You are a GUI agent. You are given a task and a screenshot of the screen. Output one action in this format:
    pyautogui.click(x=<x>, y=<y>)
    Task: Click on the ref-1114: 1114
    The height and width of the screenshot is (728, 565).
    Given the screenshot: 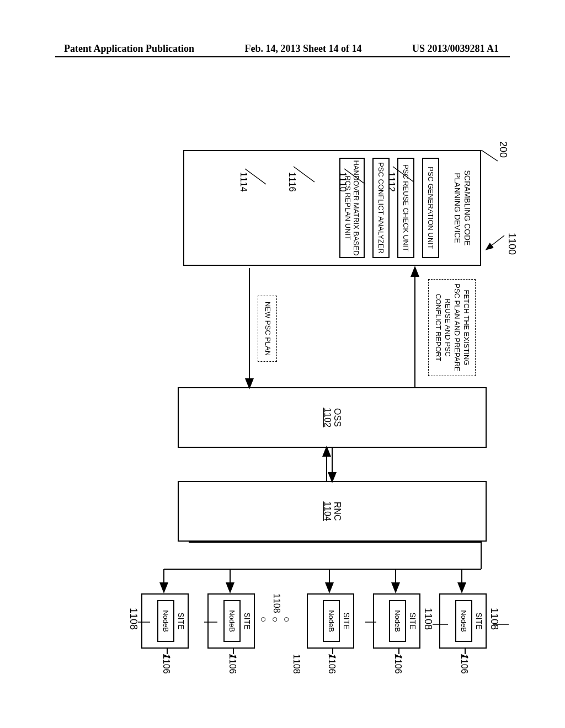 What is the action you would take?
    pyautogui.click(x=243, y=182)
    